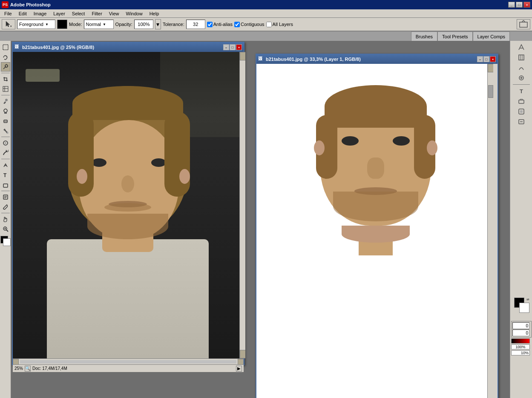 The height and width of the screenshot is (398, 532). Describe the element at coordinates (233, 47) in the screenshot. I see `doc1-maximize: □` at that location.